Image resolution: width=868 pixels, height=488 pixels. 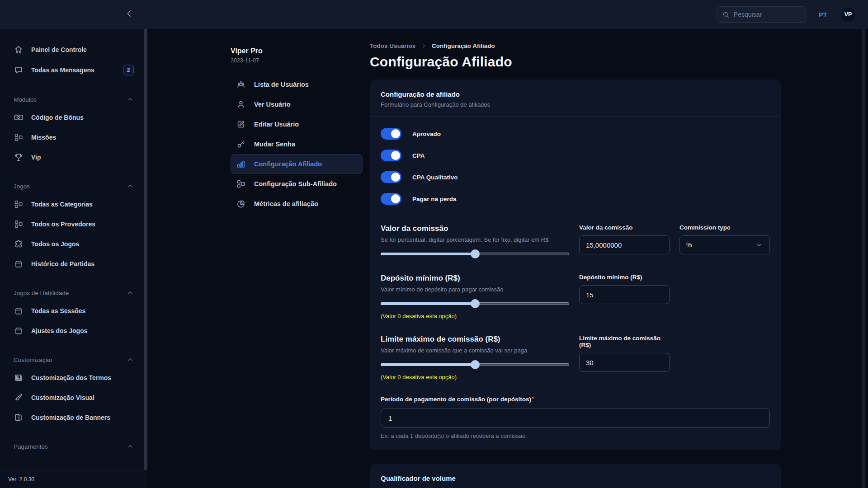 I want to click on user-menu-item-label: Ver Usuário, so click(x=272, y=104).